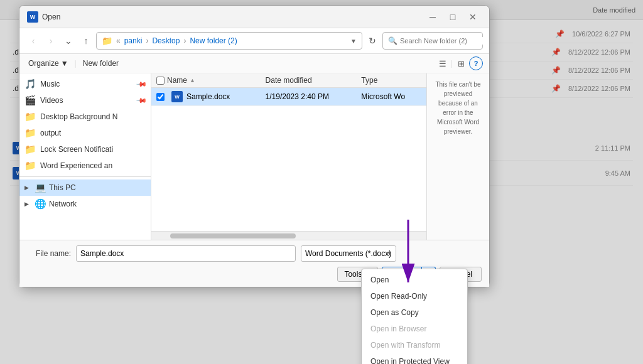 This screenshot has width=643, height=364. What do you see at coordinates (414, 280) in the screenshot?
I see `dropdown-item-open: Open` at bounding box center [414, 280].